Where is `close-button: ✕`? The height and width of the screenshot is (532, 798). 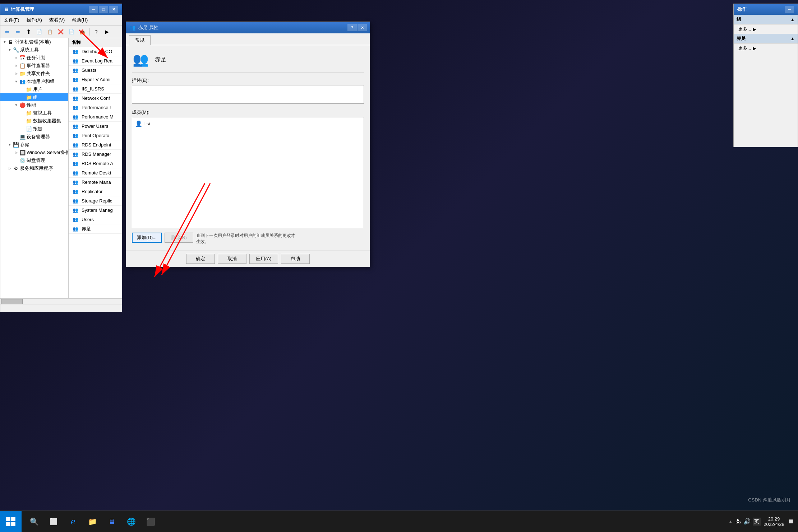 close-button: ✕ is located at coordinates (114, 9).